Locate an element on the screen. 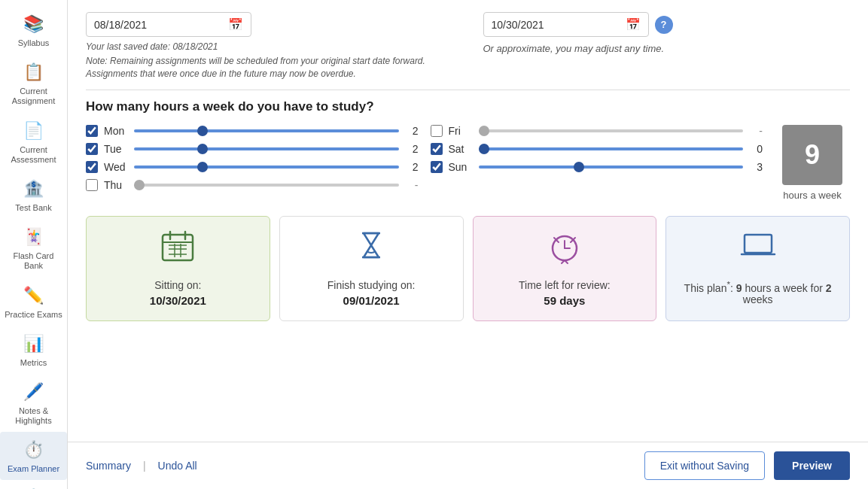  sidebar-item-label: Exam Planner is located at coordinates (33, 469).